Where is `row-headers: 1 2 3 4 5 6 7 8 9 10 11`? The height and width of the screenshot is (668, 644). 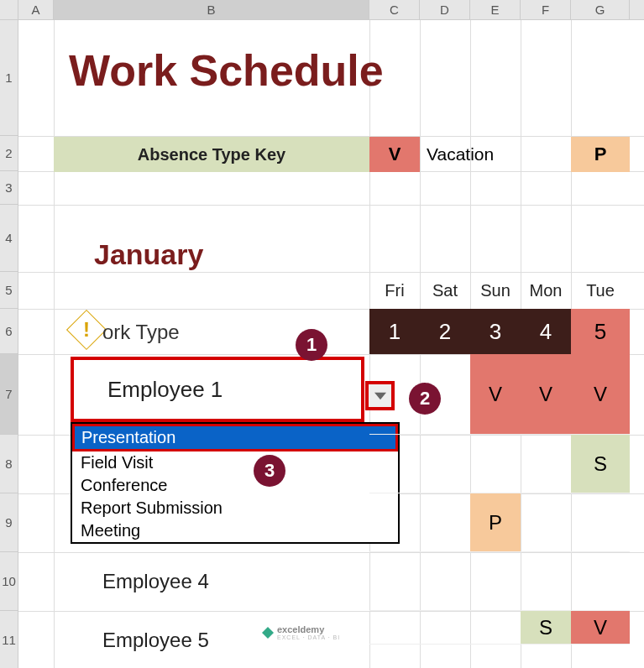 row-headers: 1 2 3 4 5 6 7 8 9 10 11 is located at coordinates (9, 344).